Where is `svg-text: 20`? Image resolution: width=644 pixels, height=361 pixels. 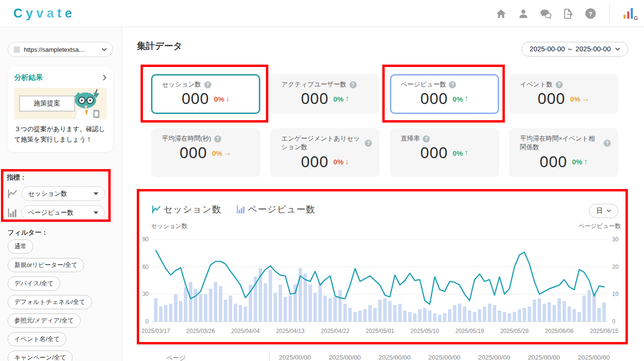
svg-text: 20 is located at coordinates (616, 267).